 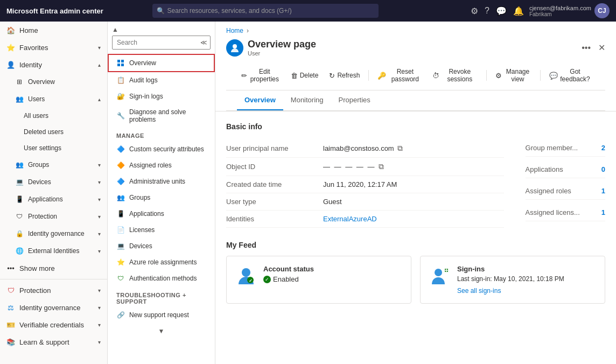 I want to click on feedback-icon: 💬, so click(x=501, y=11).